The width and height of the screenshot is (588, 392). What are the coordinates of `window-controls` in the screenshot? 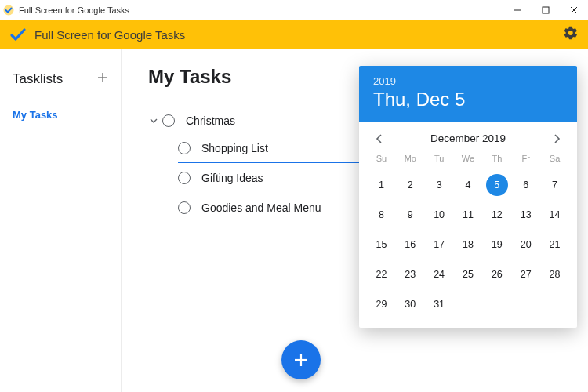 It's located at (546, 10).